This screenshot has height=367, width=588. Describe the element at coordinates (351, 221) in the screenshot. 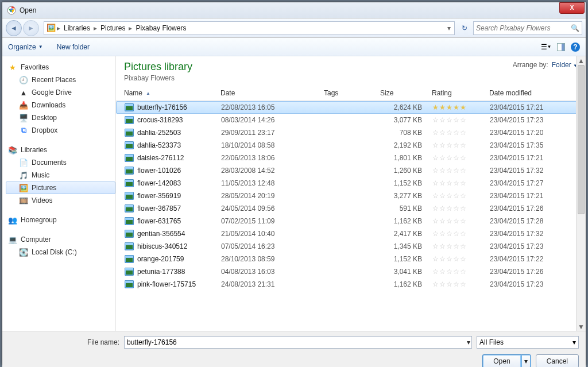

I see `file-row: flower-63176507/02/2015 11:091,162 KB☆☆☆…` at that location.